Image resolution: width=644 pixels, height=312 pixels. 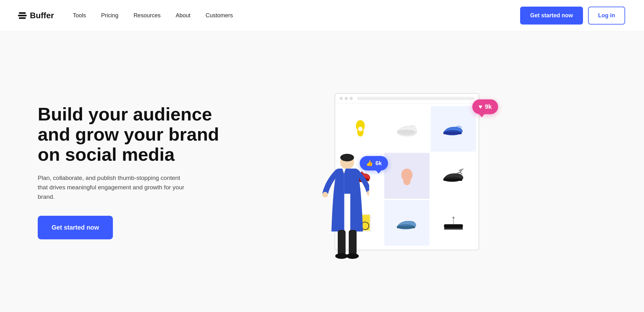 What do you see at coordinates (485, 107) in the screenshot?
I see `like-notification: ♥ 9k` at bounding box center [485, 107].